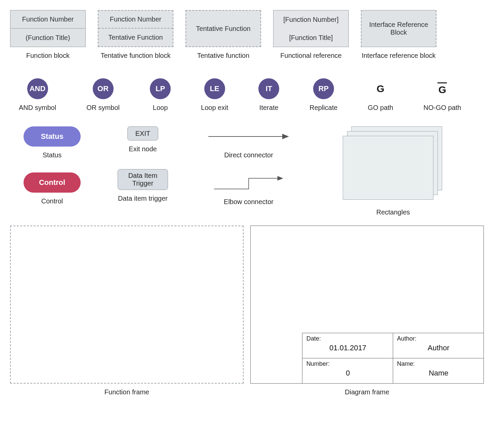  I want to click on exit-dit-col: EXIT Exit node Data Item Trigger Data it…, so click(143, 164).